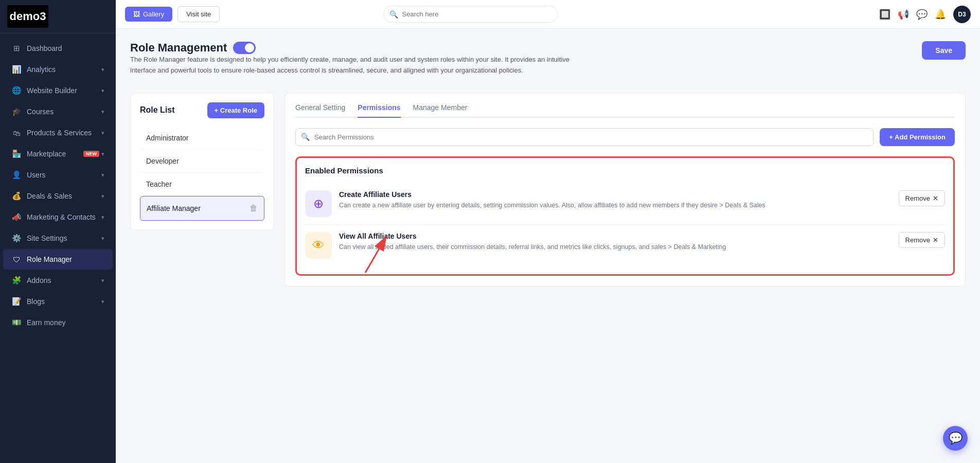 The width and height of the screenshot is (980, 463). Describe the element at coordinates (903, 14) in the screenshot. I see `megaphone-icon: 📢` at that location.